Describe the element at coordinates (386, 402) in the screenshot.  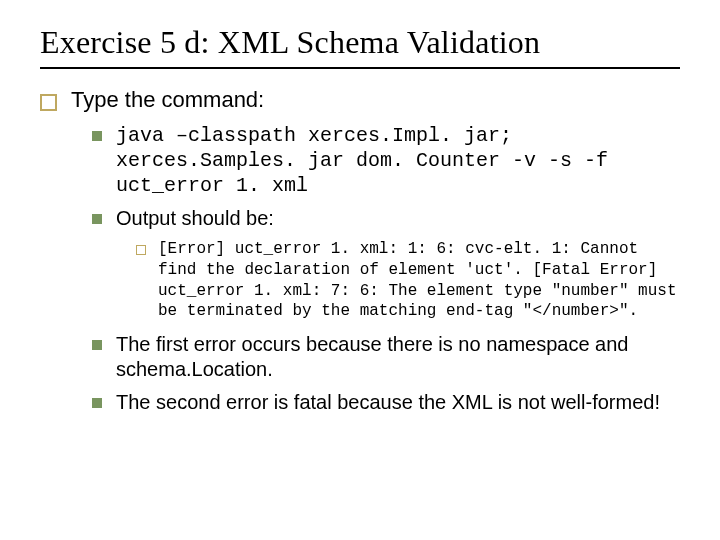
I see `bullet-level2: The second error is fatal because the XM…` at that location.